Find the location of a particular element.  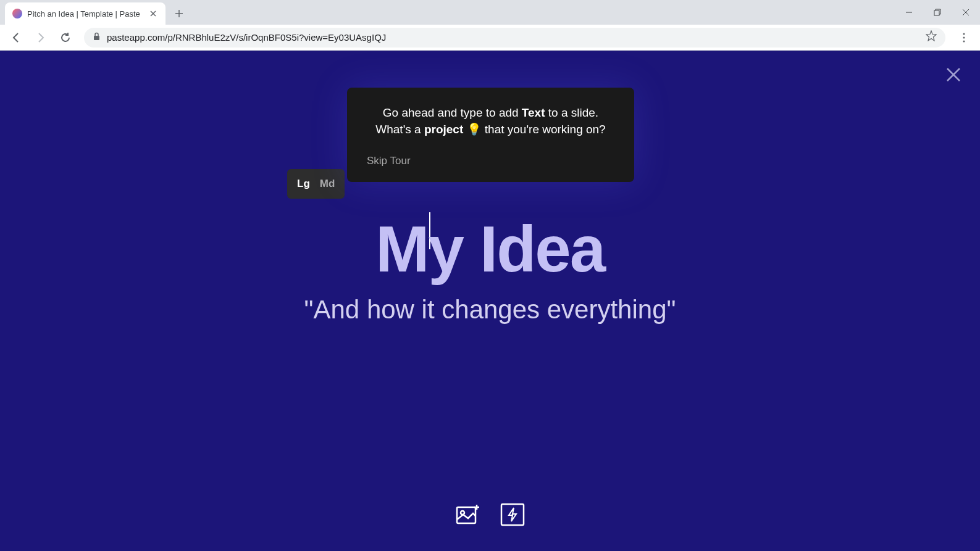

lightbulb-icon: 💡 is located at coordinates (474, 130).